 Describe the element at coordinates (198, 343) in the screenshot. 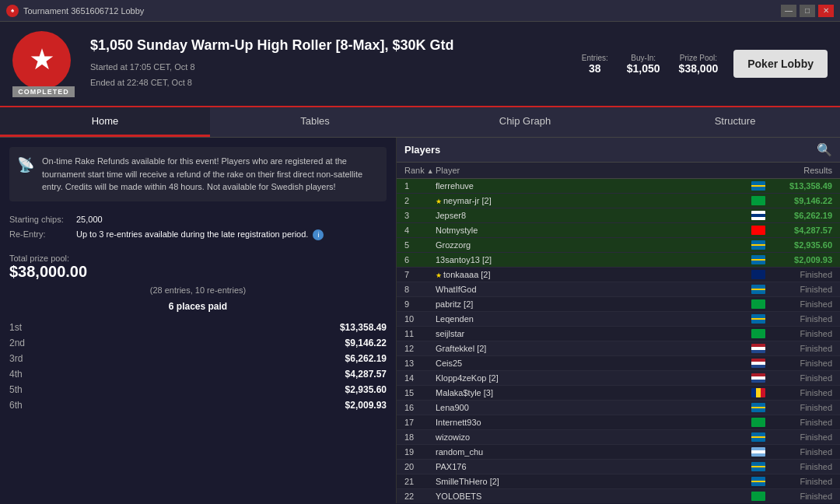

I see `prize-row: 2nd$9,146.22` at that location.